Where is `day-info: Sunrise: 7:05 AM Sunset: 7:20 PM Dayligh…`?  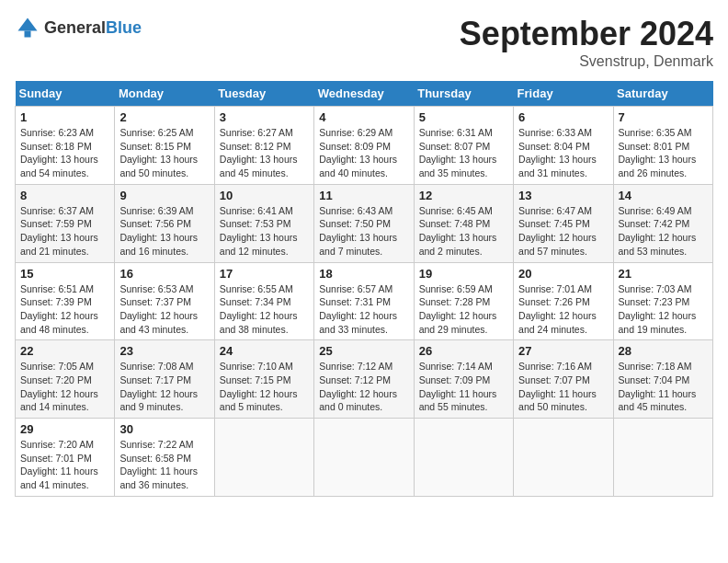
day-info: Sunrise: 7:05 AM Sunset: 7:20 PM Dayligh… is located at coordinates (64, 386).